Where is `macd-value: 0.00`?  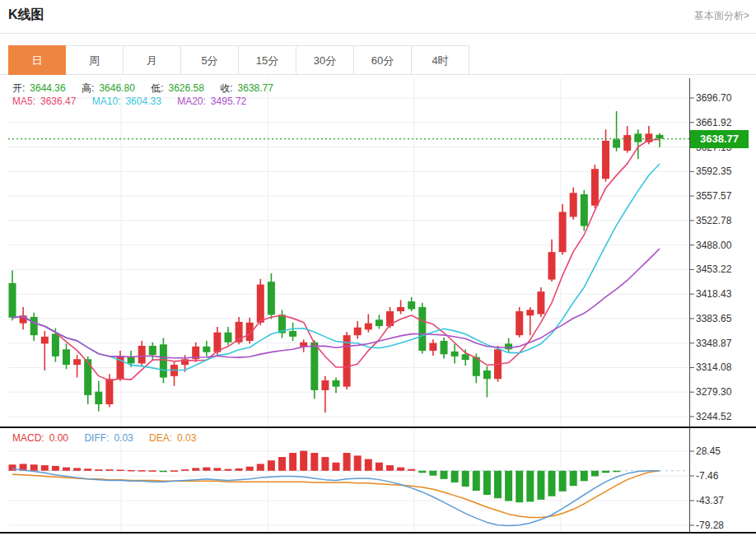
macd-value: 0.00 is located at coordinates (59, 438).